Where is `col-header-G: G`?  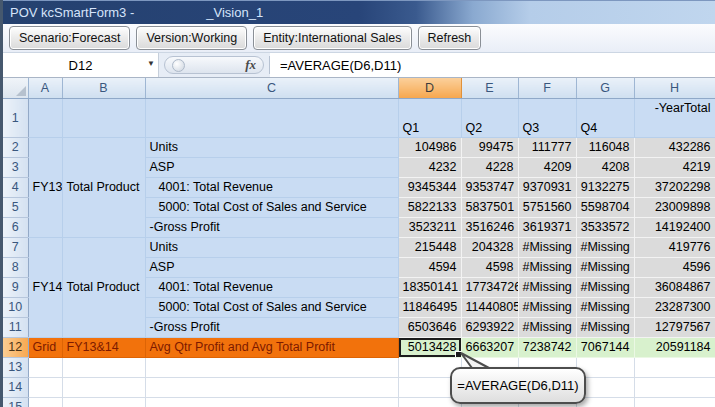 col-header-G: G is located at coordinates (605, 88).